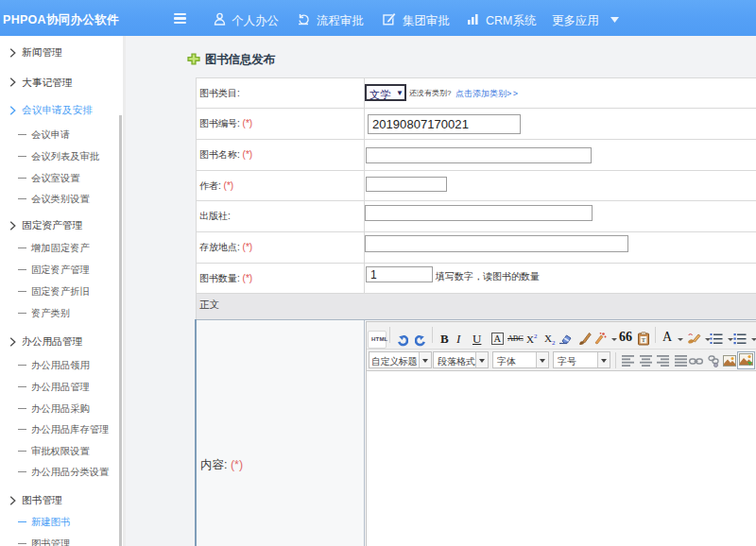  I want to click on svg-text: T, so click(644, 340).